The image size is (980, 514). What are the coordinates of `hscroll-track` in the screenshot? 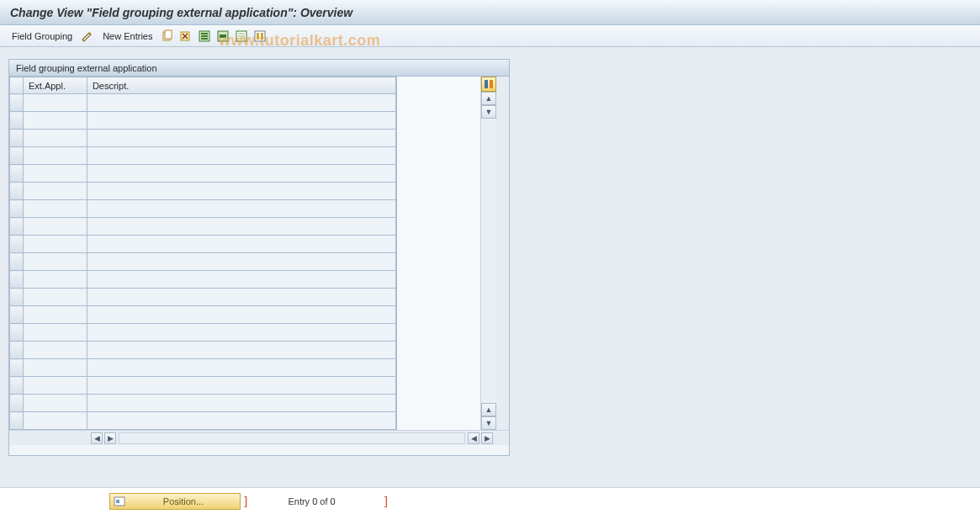 It's located at (292, 438).